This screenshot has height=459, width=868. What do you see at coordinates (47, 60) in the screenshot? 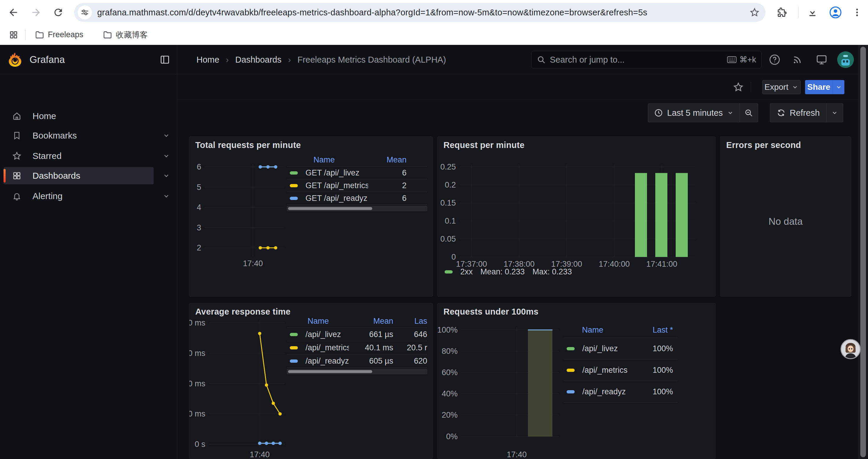
I see `app-title: Grafana` at bounding box center [47, 60].